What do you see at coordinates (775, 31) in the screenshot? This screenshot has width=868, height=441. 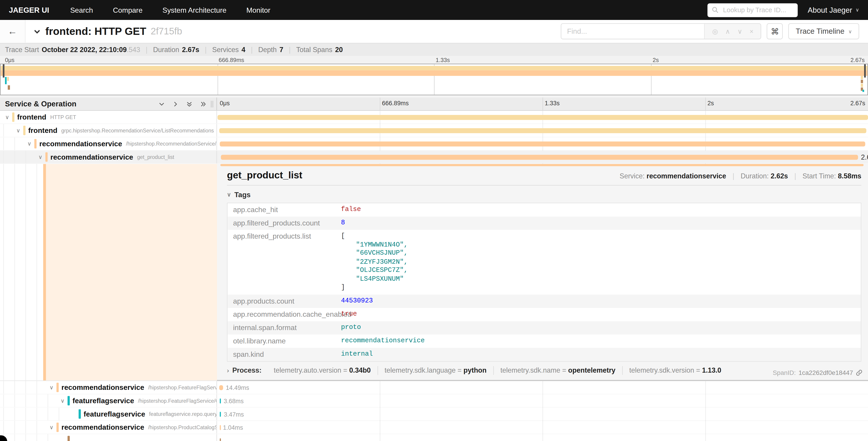 I see `keyboard-shortcuts-button: ⌘` at bounding box center [775, 31].